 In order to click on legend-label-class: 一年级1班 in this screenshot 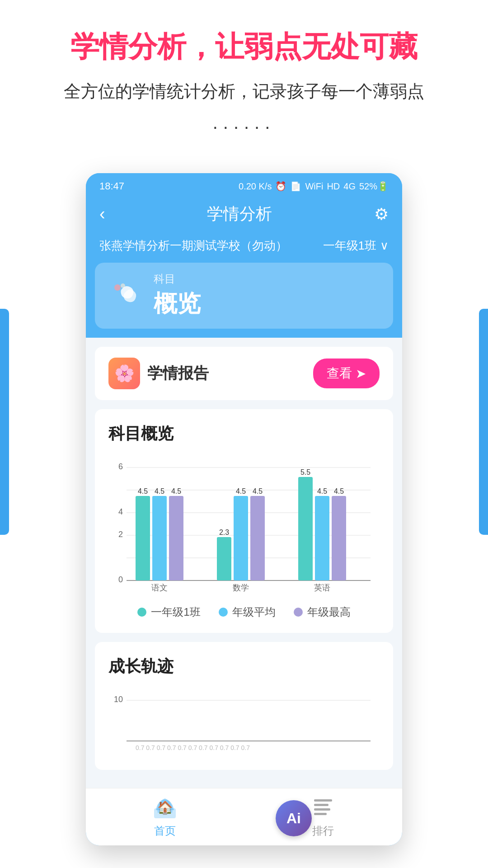, I will do `click(175, 612)`.